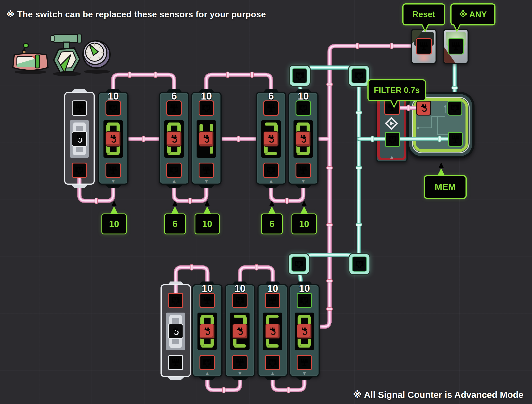 The image size is (532, 404). What do you see at coordinates (272, 331) in the screenshot?
I see `signal-counter-bottom-3: 10 ▲` at bounding box center [272, 331].